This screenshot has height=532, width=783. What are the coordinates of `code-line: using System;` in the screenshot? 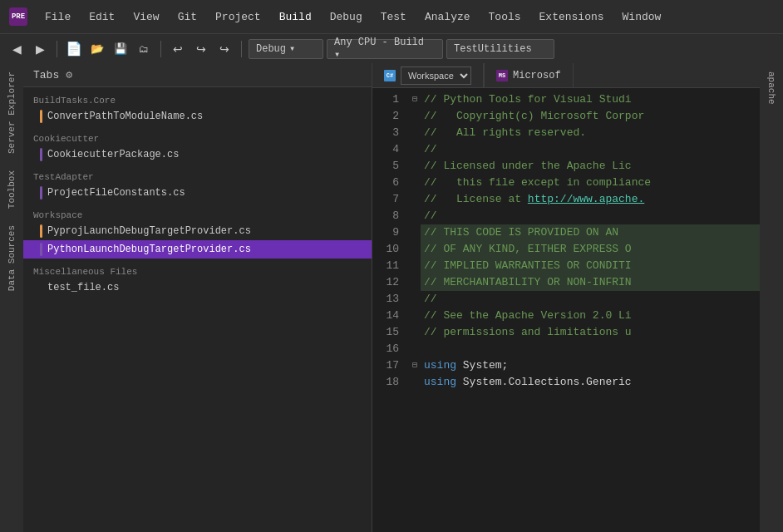 It's located at (590, 366).